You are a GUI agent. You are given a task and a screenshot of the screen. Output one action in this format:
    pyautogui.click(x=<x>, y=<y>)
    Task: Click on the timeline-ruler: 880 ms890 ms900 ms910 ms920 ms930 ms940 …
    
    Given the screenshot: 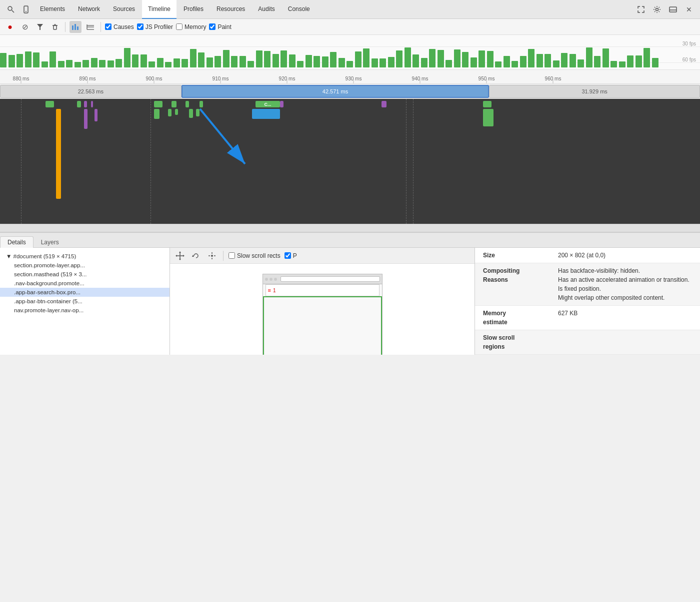 What is the action you would take?
    pyautogui.click(x=350, y=77)
    